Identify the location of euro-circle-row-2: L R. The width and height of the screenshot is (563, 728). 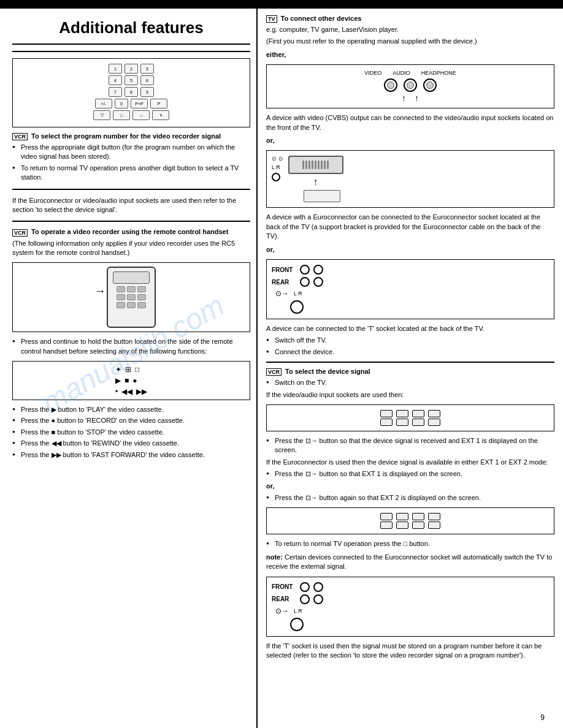
(277, 167).